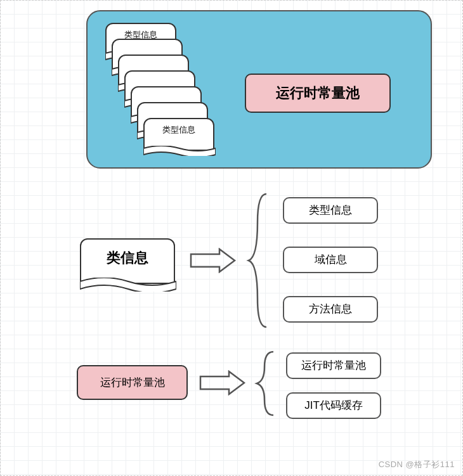 The image size is (463, 476). I want to click on type-info-stack: 类型信息 类型信息, so click(153, 86).